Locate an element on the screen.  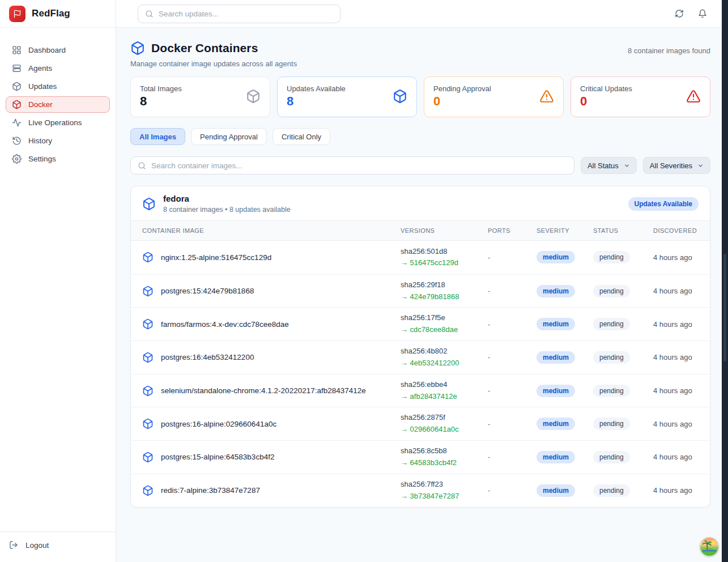
sidebar-footer: Logout is located at coordinates (58, 547).